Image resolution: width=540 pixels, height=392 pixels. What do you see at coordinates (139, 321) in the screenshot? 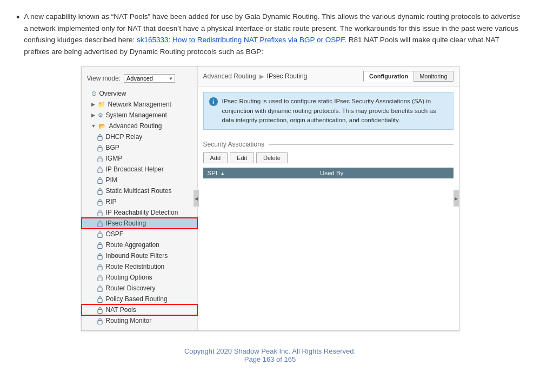
I see `sidebar-item-routing-monitor: Routing Monitor` at bounding box center [139, 321].